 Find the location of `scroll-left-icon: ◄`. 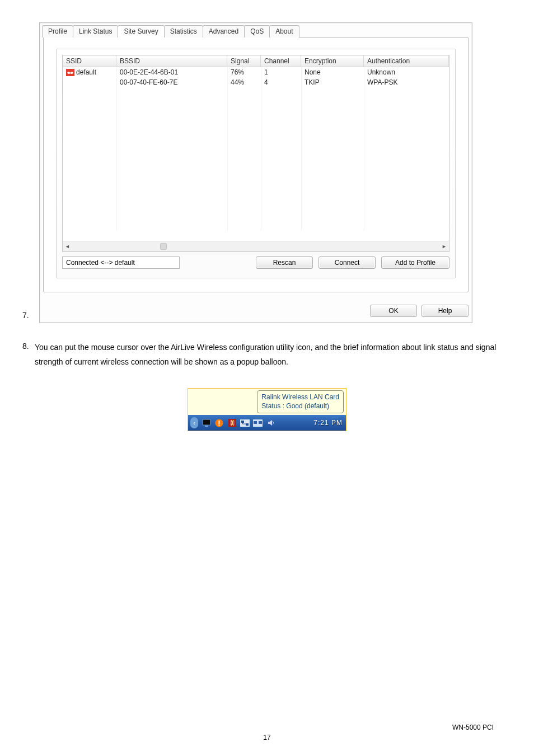

scroll-left-icon: ◄ is located at coordinates (67, 246).